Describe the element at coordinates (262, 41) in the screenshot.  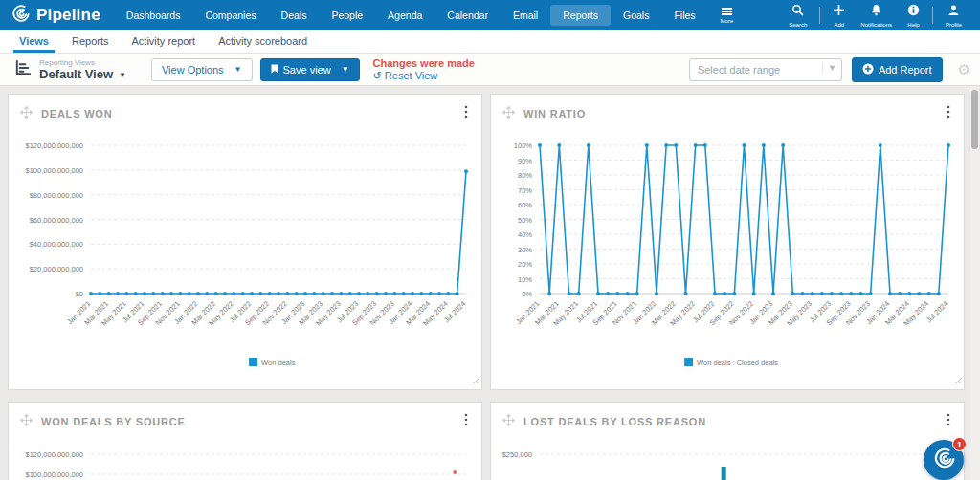
I see `tab-activity-scoreboard: Activity scoreboard` at that location.